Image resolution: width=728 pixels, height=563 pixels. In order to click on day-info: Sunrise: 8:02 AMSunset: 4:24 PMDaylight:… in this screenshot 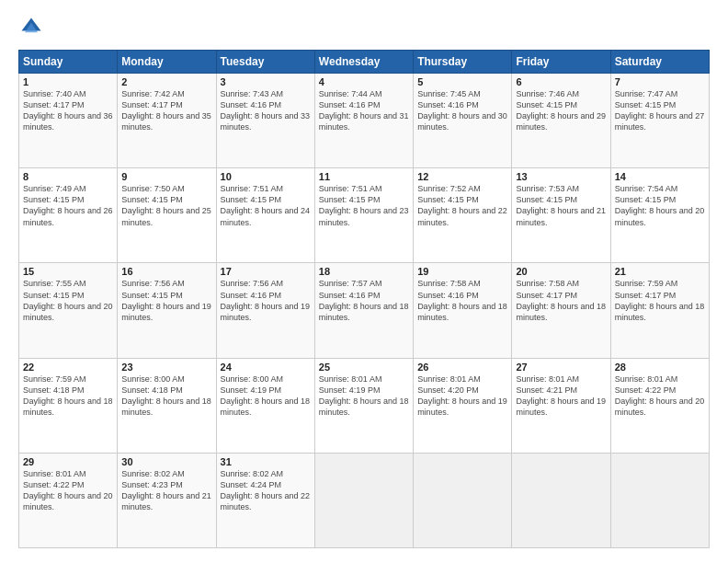, I will do `click(266, 491)`.